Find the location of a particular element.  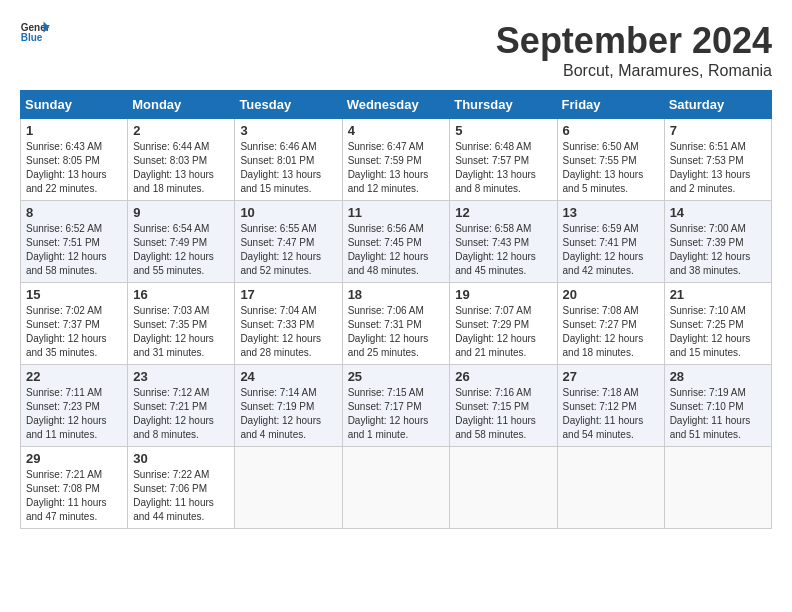

day-info: Sunrise: 6:46 AM Sunset: 8:01 PM Dayligh… is located at coordinates (288, 168).